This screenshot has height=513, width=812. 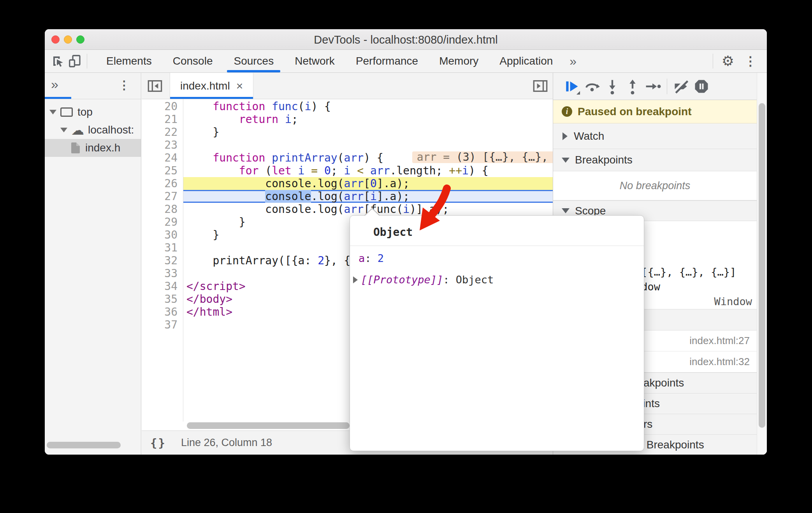 What do you see at coordinates (368, 170) in the screenshot?
I see `code-line-25: for (let i = 0; i < arr.length; ++i) {` at bounding box center [368, 170].